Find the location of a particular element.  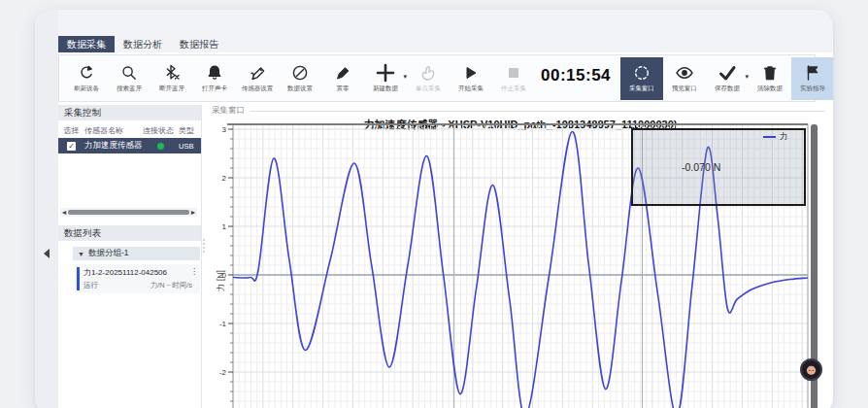

toolbar-label: 开始采集 is located at coordinates (471, 89).